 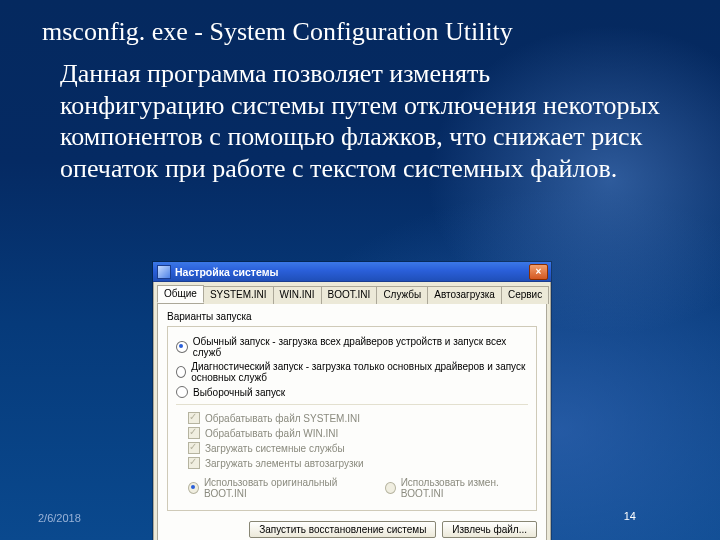 What do you see at coordinates (238, 295) in the screenshot?
I see `tab-systemini: SYSTEM.INI` at bounding box center [238, 295].